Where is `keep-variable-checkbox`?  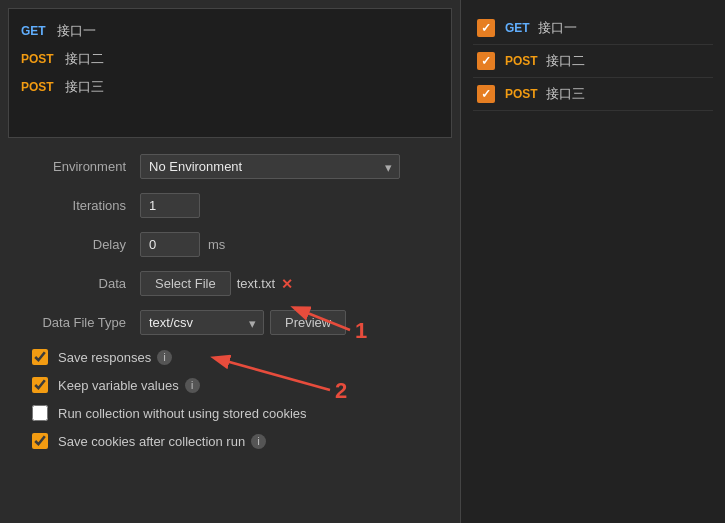
keep-variable-checkbox is located at coordinates (40, 385).